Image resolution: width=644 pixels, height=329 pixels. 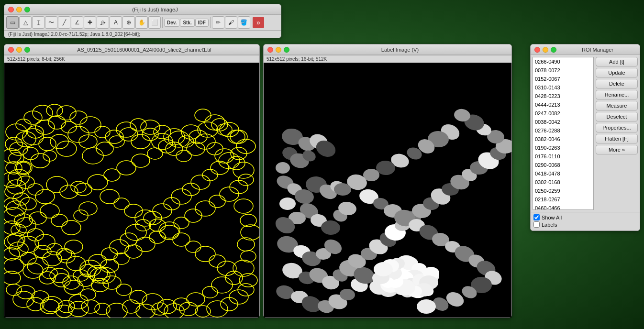 What do you see at coordinates (400, 50) in the screenshot?
I see `label-title: Label Image (V)` at bounding box center [400, 50].